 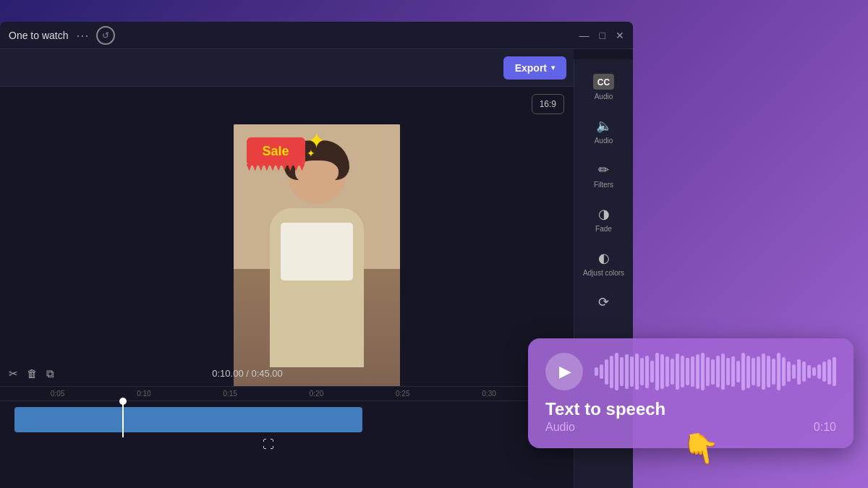 What do you see at coordinates (604, 214) in the screenshot?
I see `fade-icon: ◑` at bounding box center [604, 214].